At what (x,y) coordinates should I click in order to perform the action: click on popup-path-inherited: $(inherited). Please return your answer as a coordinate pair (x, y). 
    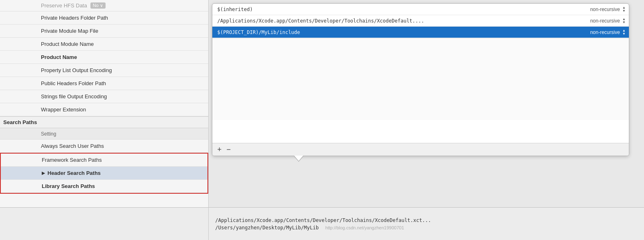
    Looking at the image, I should click on (392, 9).